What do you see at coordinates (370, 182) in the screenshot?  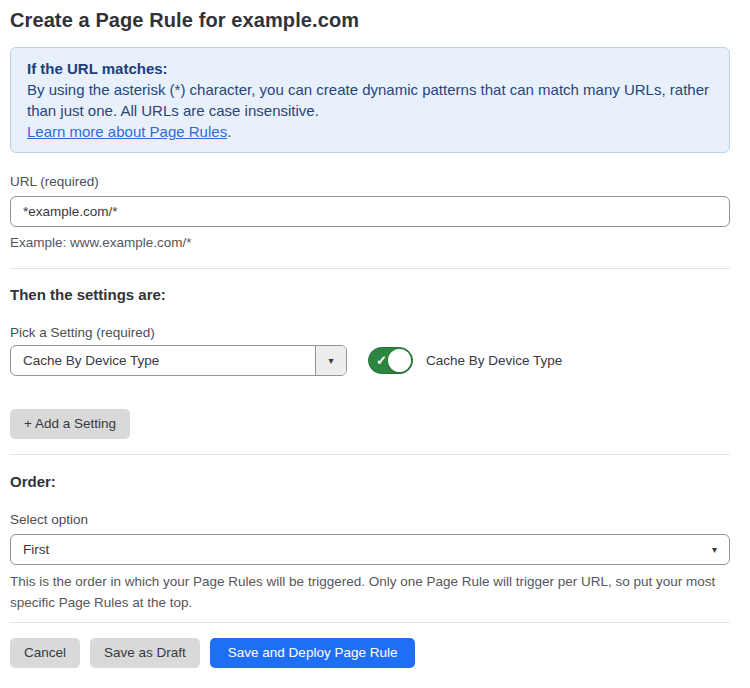 I see `url-field-label: URL (required)` at bounding box center [370, 182].